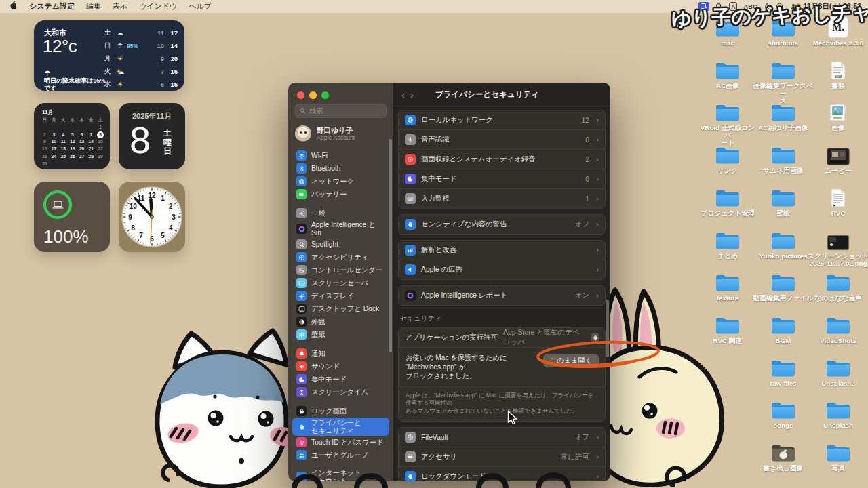 The image size is (868, 488). Describe the element at coordinates (728, 123) in the screenshot. I see `desktop-icon: VRoid 正式版コンバート` at that location.